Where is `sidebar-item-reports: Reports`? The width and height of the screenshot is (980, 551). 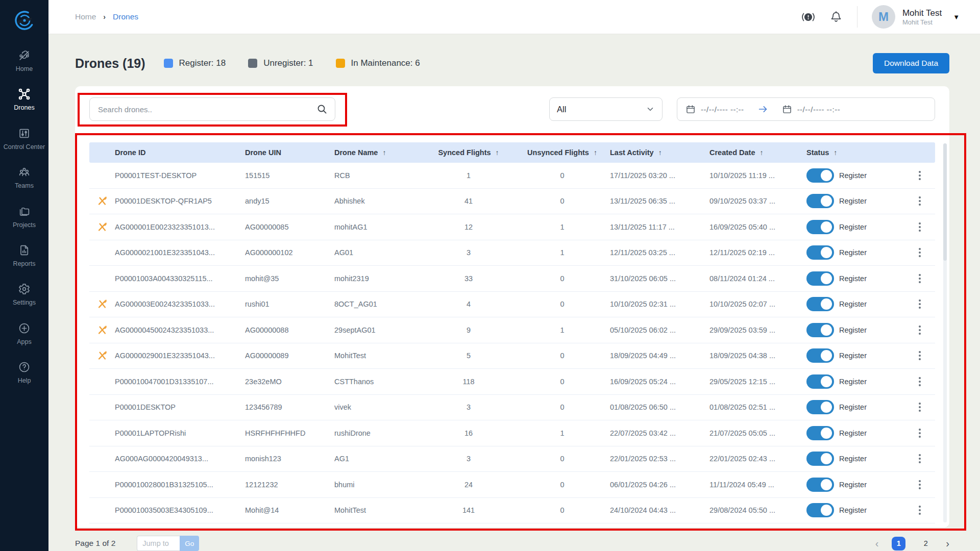 sidebar-item-reports: Reports is located at coordinates (24, 256).